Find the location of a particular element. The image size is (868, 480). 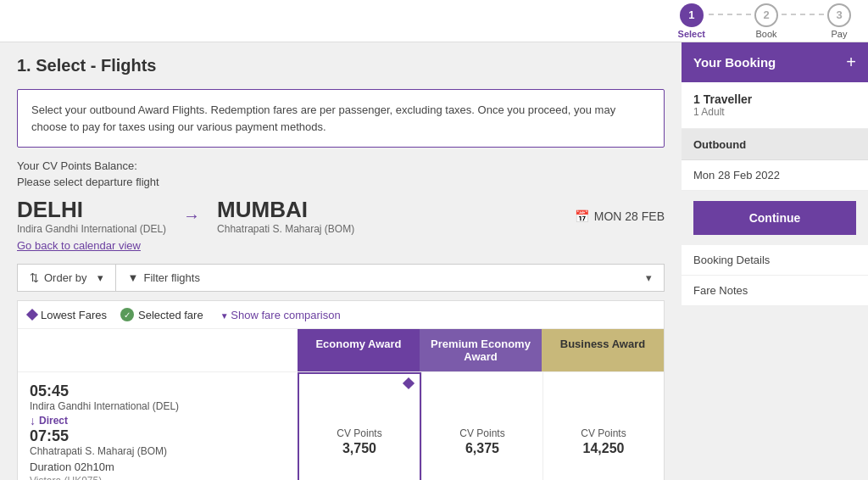

from-airport: Indira Gandhi International (DEL) is located at coordinates (92, 229).